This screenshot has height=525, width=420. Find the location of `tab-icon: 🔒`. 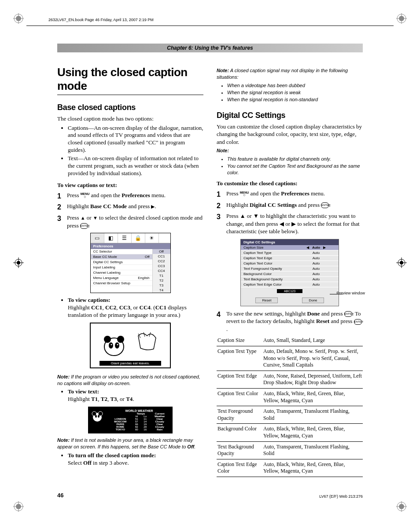

tab-icon: 🔒 is located at coordinates (138, 238).